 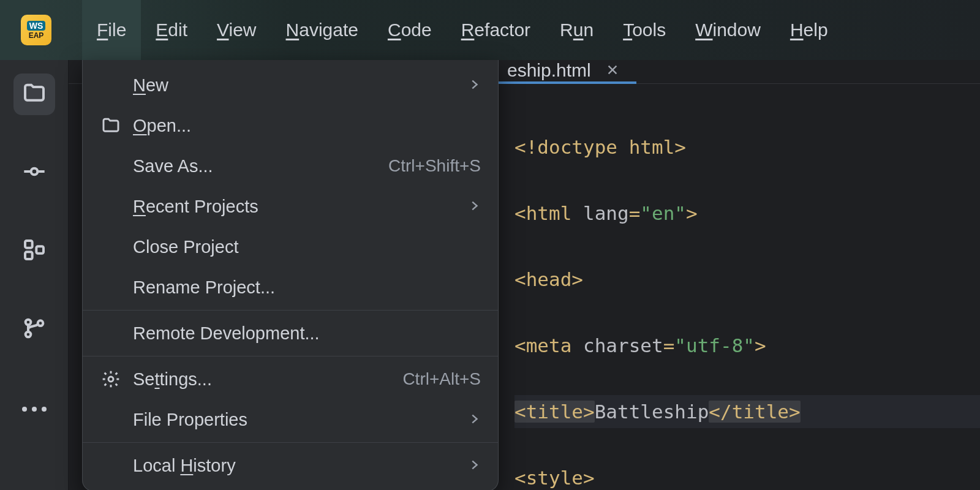 What do you see at coordinates (462, 30) in the screenshot?
I see `menubar: File Edit View Navigate Code Refactor Ru…` at bounding box center [462, 30].